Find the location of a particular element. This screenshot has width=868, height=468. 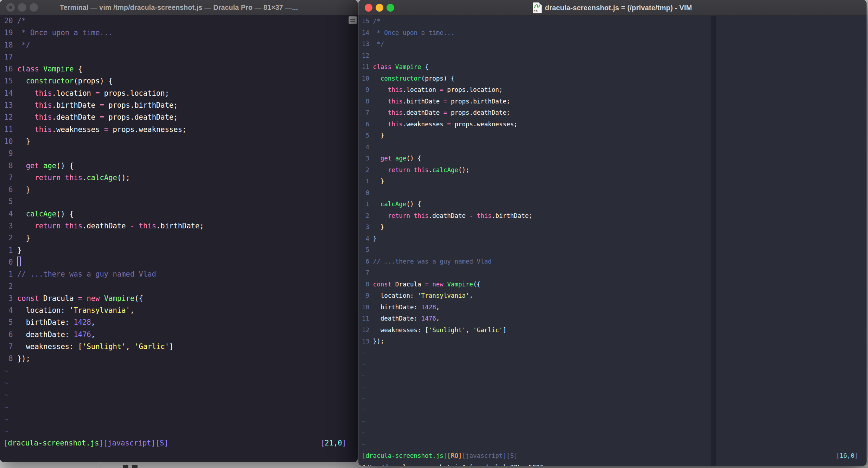

window-title: dracula-screenshot.js = (/private/tmp) -… is located at coordinates (618, 8).